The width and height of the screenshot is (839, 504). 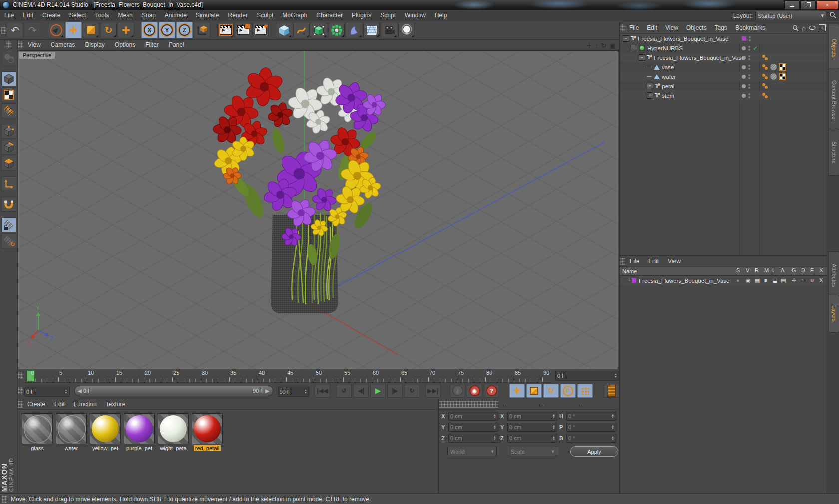 I want to click on layer-name: Freesia_Flowers_Bouquet_in_Vase, so click(x=684, y=281).